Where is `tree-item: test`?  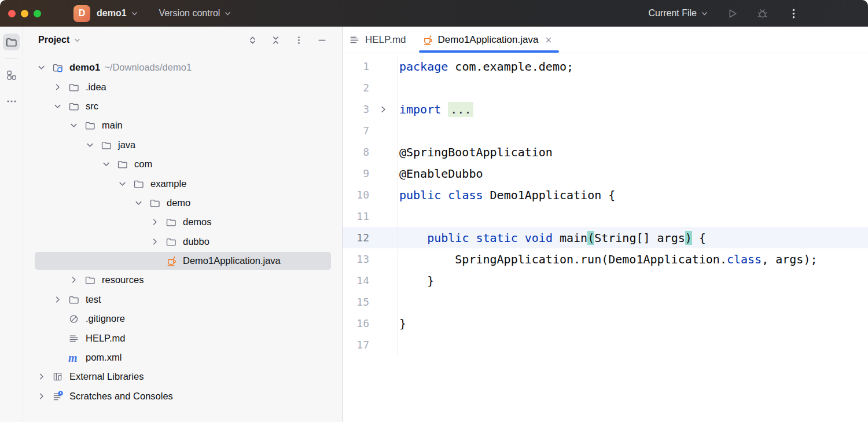
tree-item: test is located at coordinates (183, 300).